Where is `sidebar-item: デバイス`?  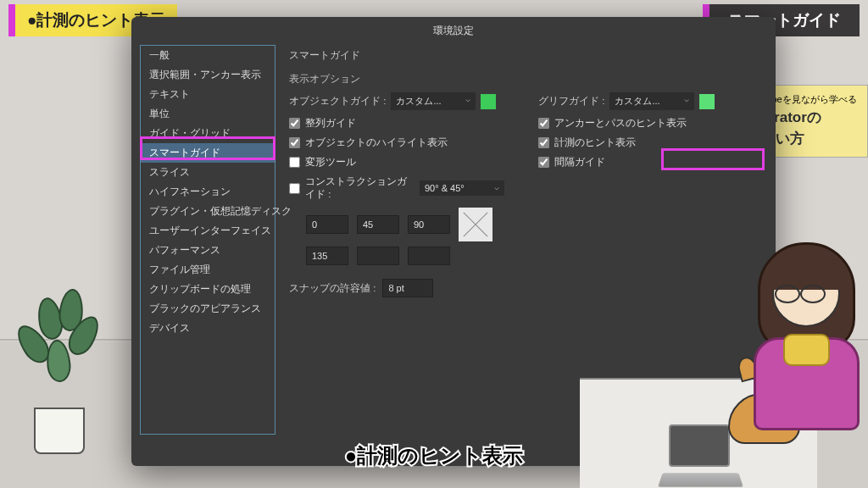
sidebar-item: デバイス is located at coordinates (208, 329).